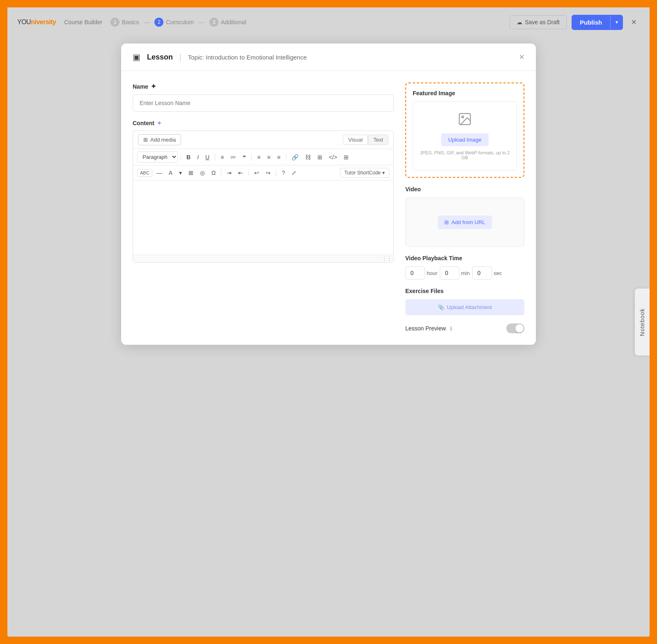 The height and width of the screenshot is (644, 657). What do you see at coordinates (145, 173) in the screenshot?
I see `strikethrough-button: ABC` at bounding box center [145, 173].